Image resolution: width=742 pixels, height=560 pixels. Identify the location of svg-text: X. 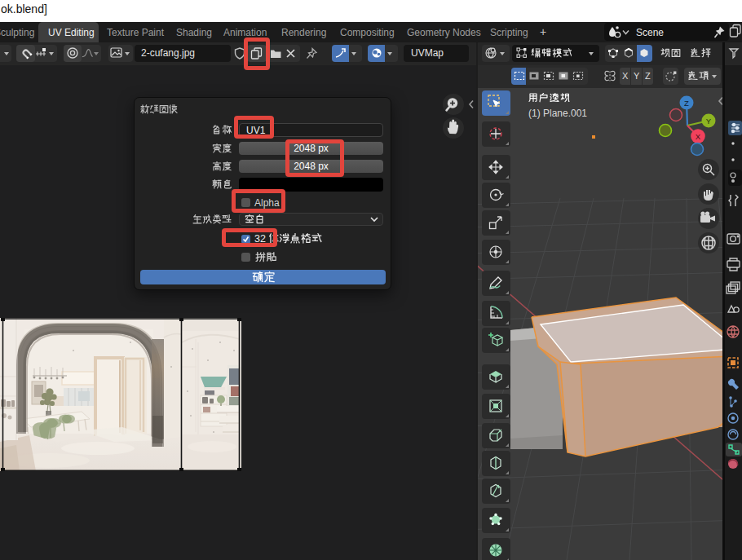
(698, 137).